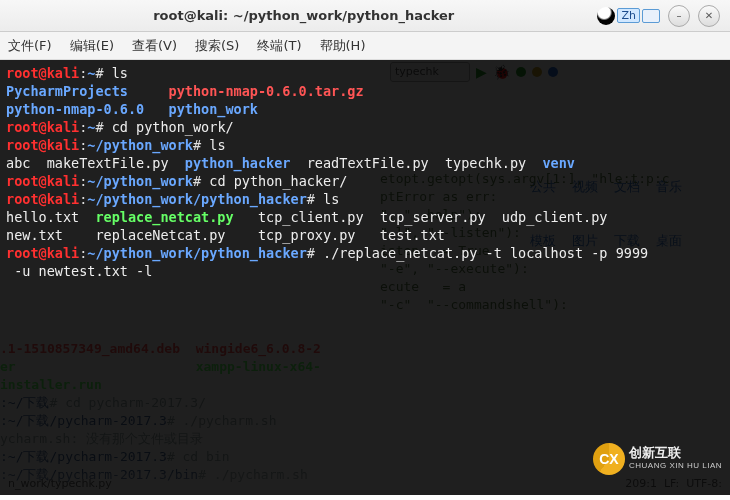  I want to click on terminal-line: -u newtest.txt -l, so click(365, 271).